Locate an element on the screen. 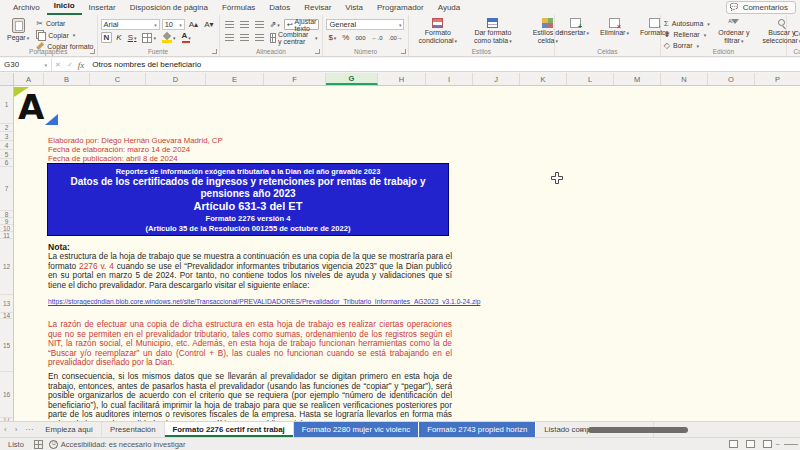 Image resolution: width=800 pixels, height=450 pixels. zoom-out-icon: − is located at coordinates (778, 444).